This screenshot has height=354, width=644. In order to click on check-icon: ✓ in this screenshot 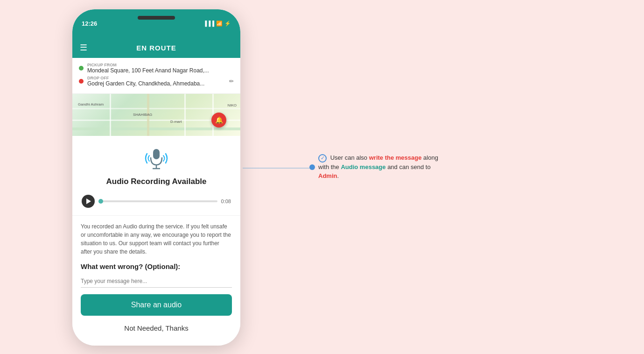, I will do `click(322, 158)`.